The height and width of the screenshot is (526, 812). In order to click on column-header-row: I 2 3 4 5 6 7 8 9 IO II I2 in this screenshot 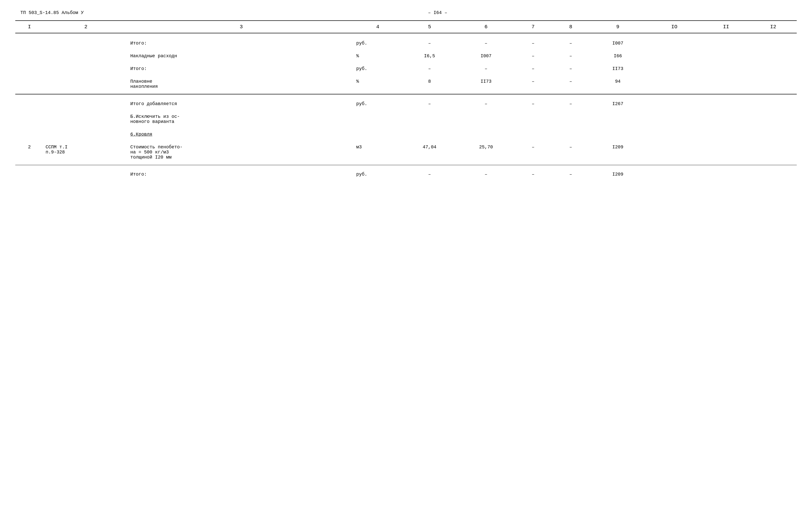, I will do `click(406, 27)`.